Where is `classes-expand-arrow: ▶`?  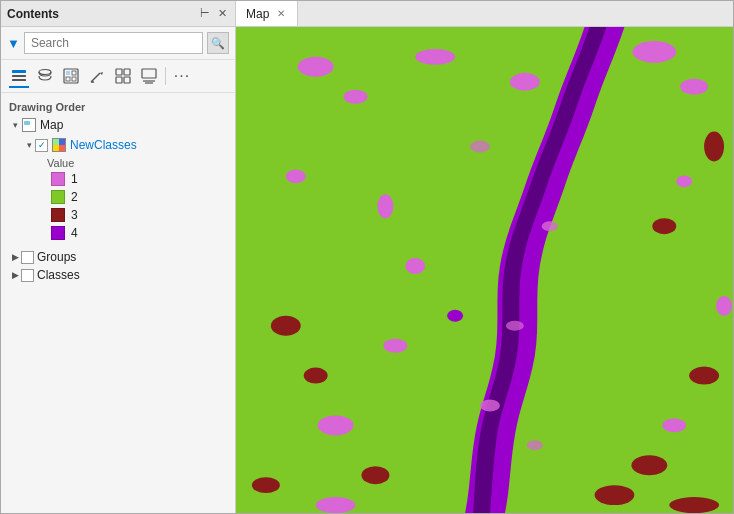
classes-expand-arrow: ▶ is located at coordinates (15, 275).